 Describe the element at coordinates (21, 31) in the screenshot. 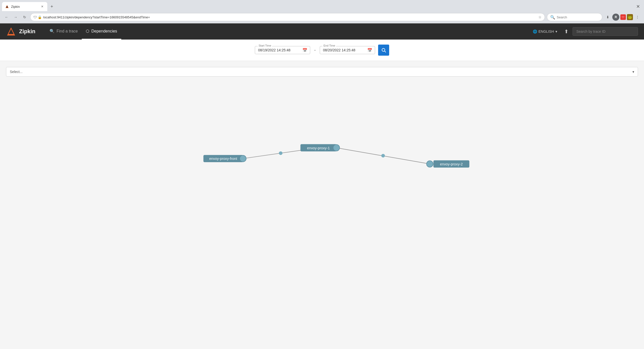

I see `app-logo: Zipkin` at that location.